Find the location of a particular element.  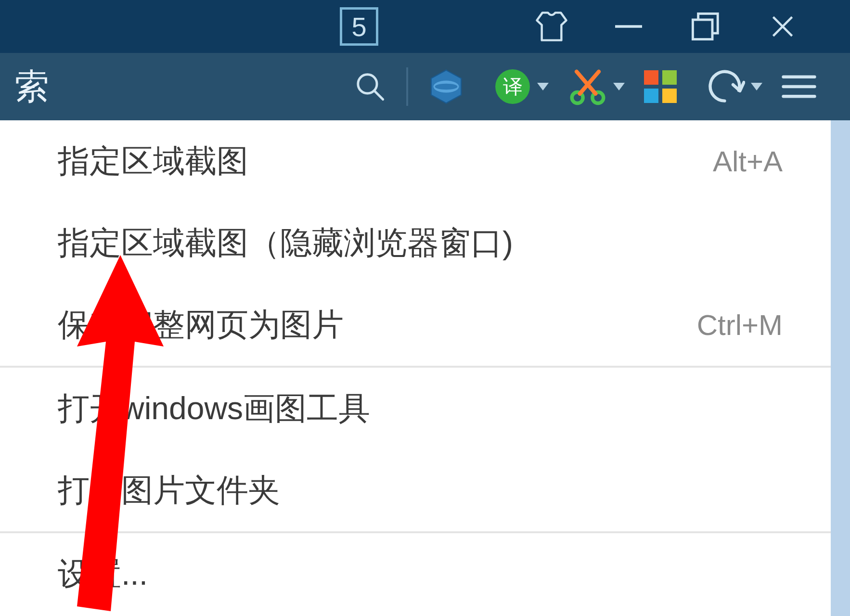

scrollbar-track is located at coordinates (840, 368).